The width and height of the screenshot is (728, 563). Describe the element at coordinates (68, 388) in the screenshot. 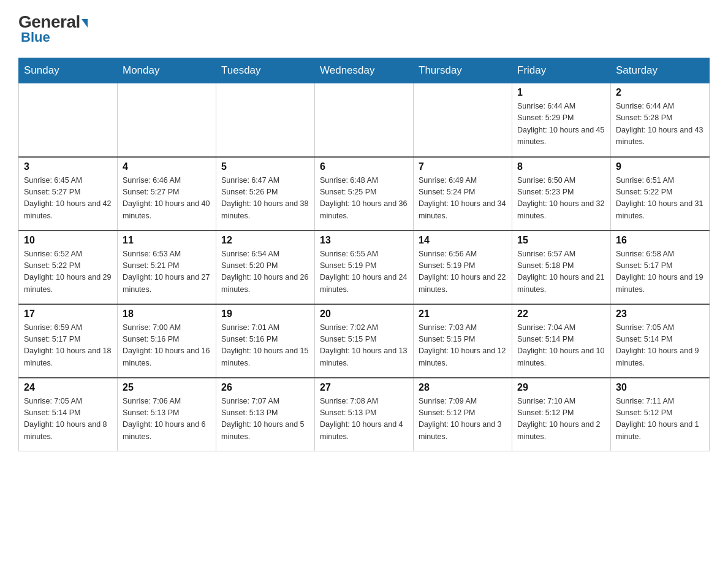

I see `day-number: 24` at that location.